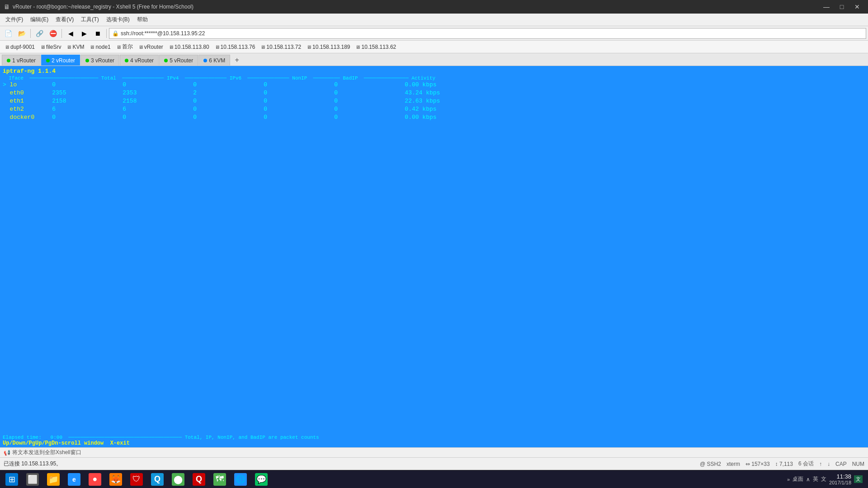  Describe the element at coordinates (434, 479) in the screenshot. I see `taskbar: ⊞ ⬜ 📁 e ● 🦊 🛡 Q ⬤ Q 🗺 🌐 💬 » 桌面 ∧ 英 文` at that location.